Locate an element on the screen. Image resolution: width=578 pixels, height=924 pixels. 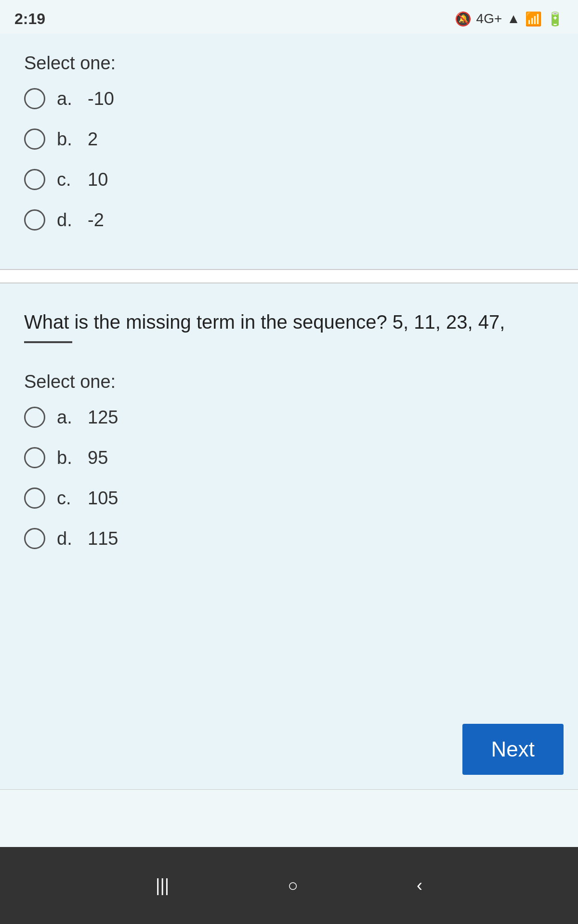
network-icon: 4G+ is located at coordinates (489, 19).